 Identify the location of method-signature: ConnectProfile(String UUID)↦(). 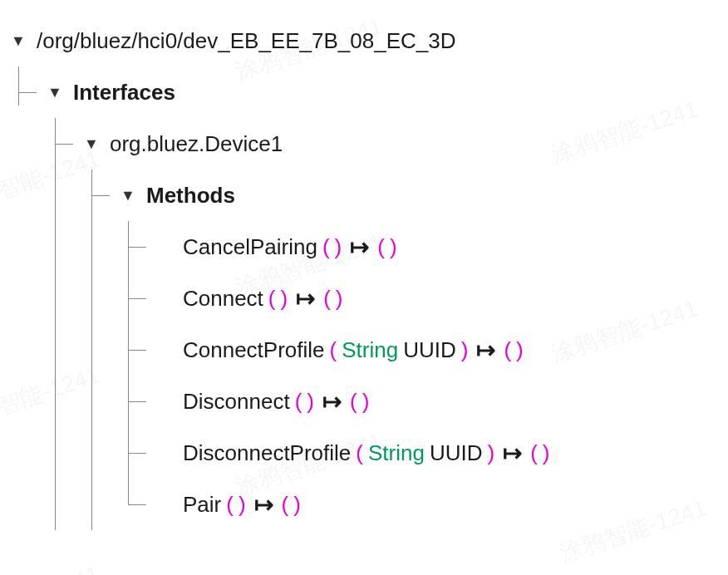
(353, 351).